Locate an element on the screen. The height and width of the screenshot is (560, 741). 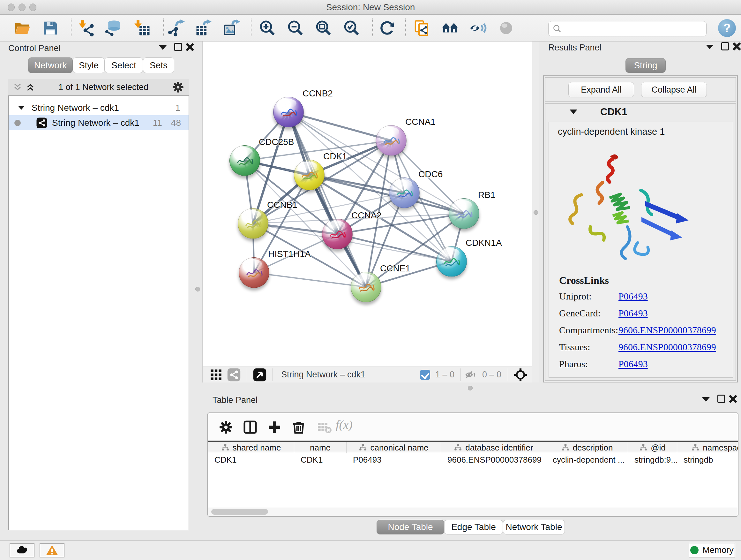
birdseye-view-icon is located at coordinates (260, 375).